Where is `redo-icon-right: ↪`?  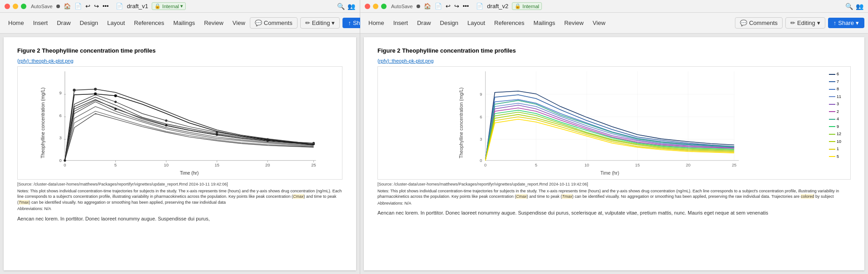
redo-icon-right: ↪ is located at coordinates (457, 6).